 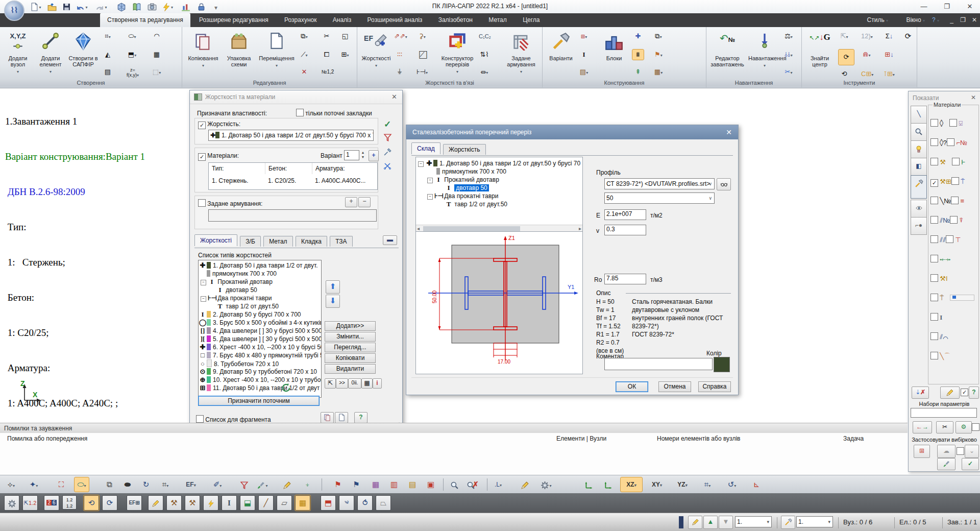 What do you see at coordinates (632, 387) in the screenshot?
I see `ok-button: ОК` at bounding box center [632, 387].